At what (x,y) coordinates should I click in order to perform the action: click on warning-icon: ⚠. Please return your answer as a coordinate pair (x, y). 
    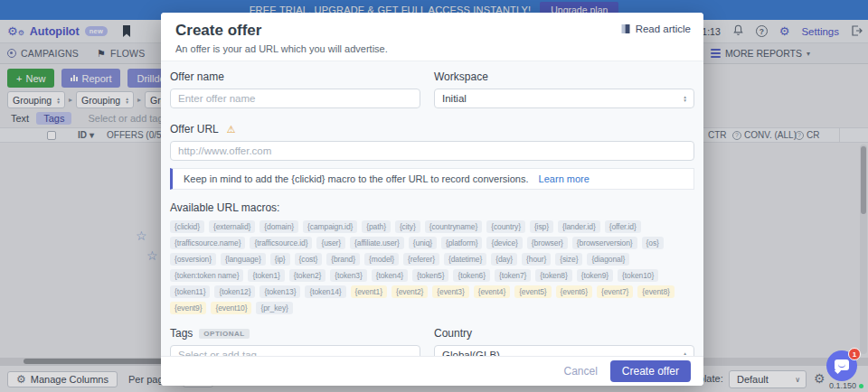
    Looking at the image, I should click on (231, 129).